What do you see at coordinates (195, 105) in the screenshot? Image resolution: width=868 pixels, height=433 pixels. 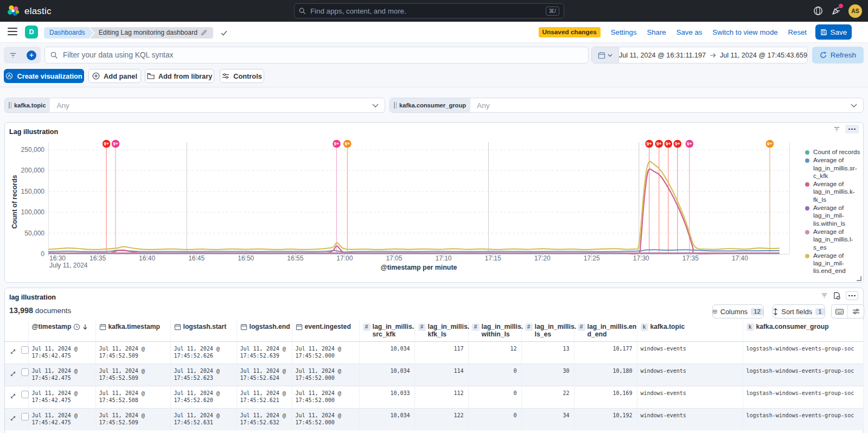 I see `control-kafka-topic: kafka.topic Any` at bounding box center [195, 105].